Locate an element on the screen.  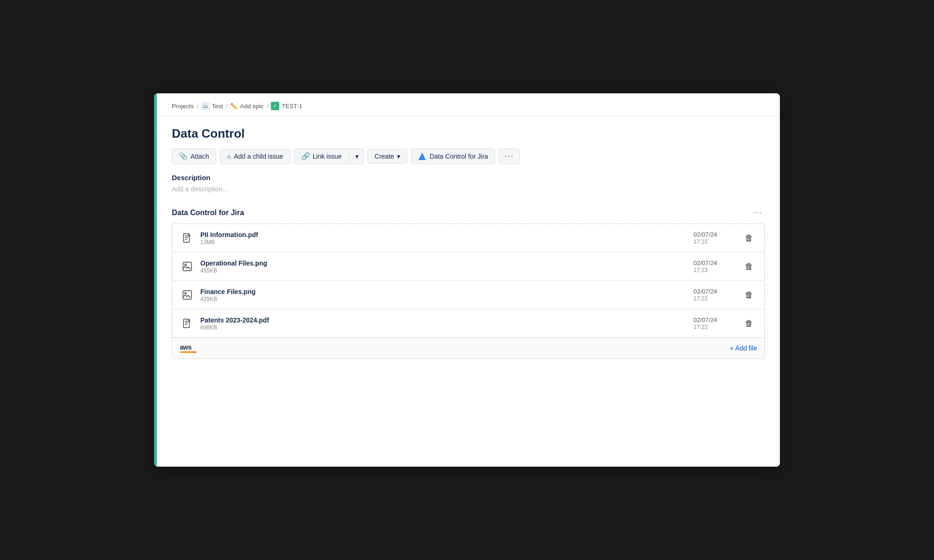
create-button: Create ▾ is located at coordinates (388, 156).